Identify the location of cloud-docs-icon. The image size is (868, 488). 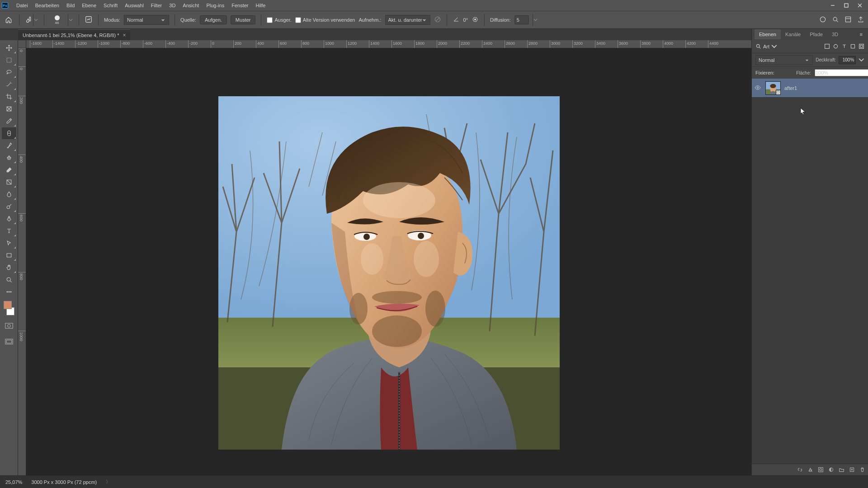
(823, 20).